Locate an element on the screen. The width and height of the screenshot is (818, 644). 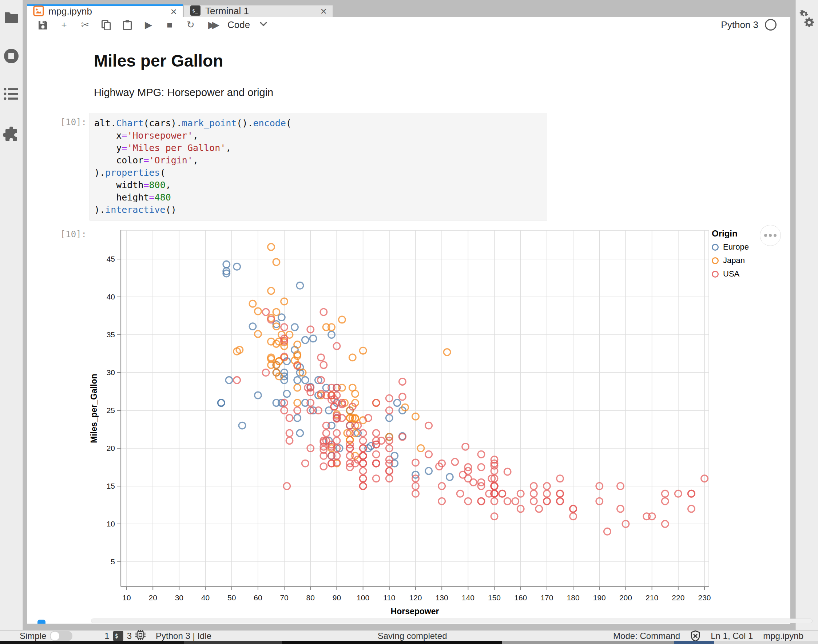
y-tick-label: 35 is located at coordinates (111, 334).